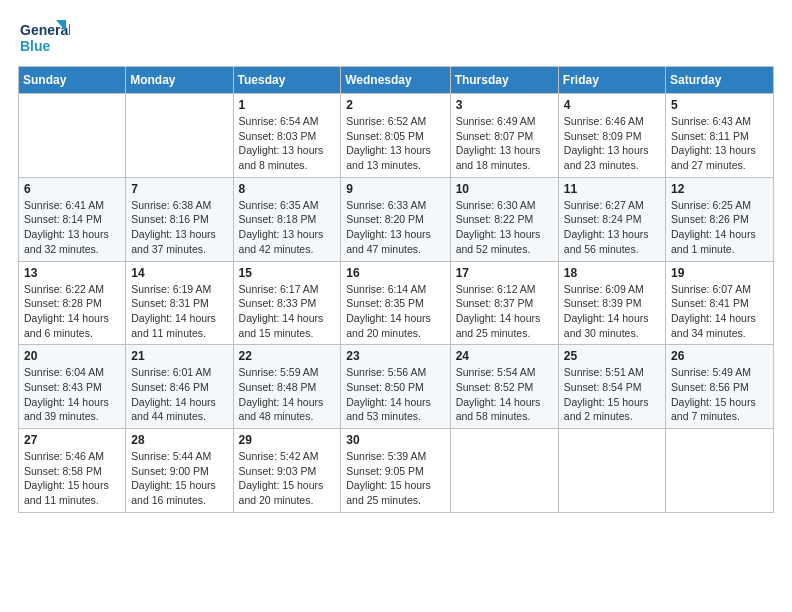  Describe the element at coordinates (396, 303) in the screenshot. I see `week-row-3: 13Sunrise: 6:22 AM Sunset: 8:28 PM Dayli…` at that location.